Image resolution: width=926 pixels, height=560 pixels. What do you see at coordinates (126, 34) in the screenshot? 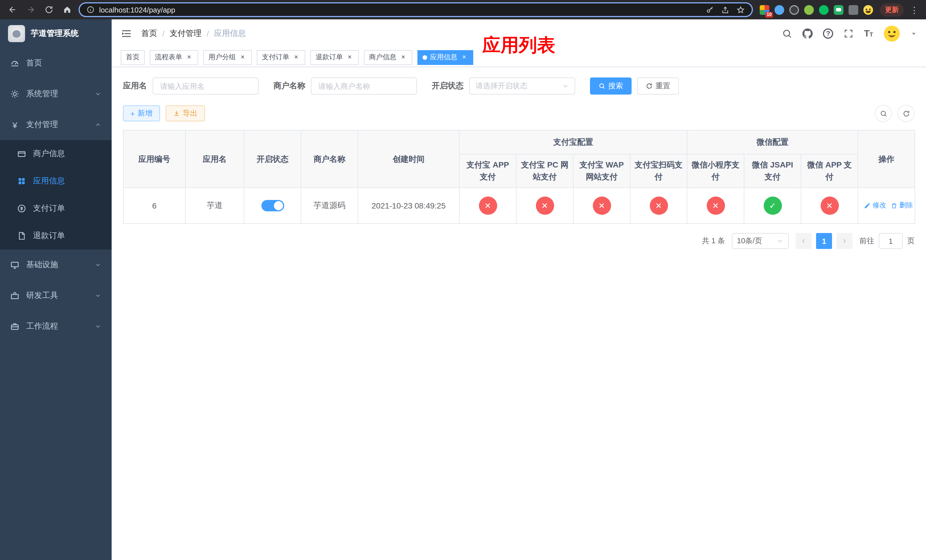
I see `hamburger-icon` at bounding box center [126, 34].